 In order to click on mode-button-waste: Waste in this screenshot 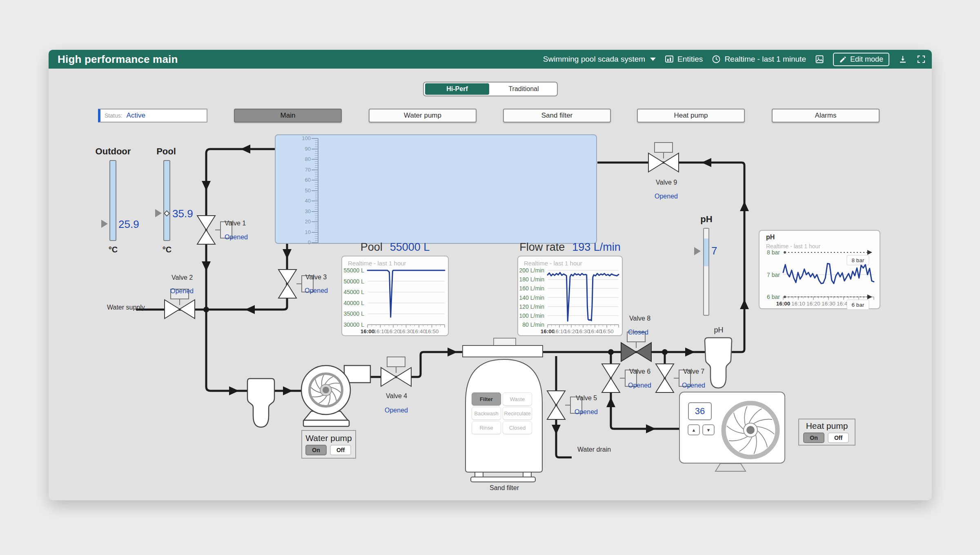, I will do `click(517, 399)`.